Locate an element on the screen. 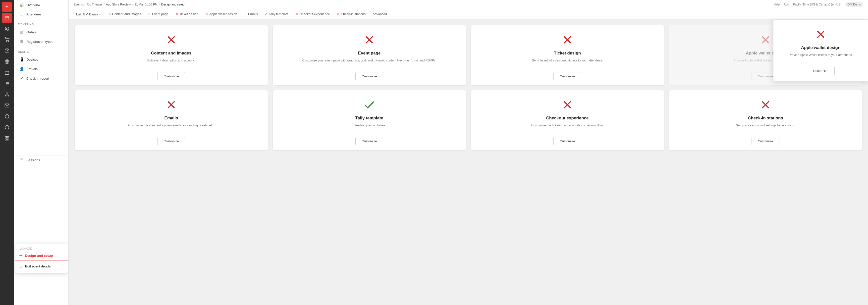  circle2-nav-icon is located at coordinates (7, 127).